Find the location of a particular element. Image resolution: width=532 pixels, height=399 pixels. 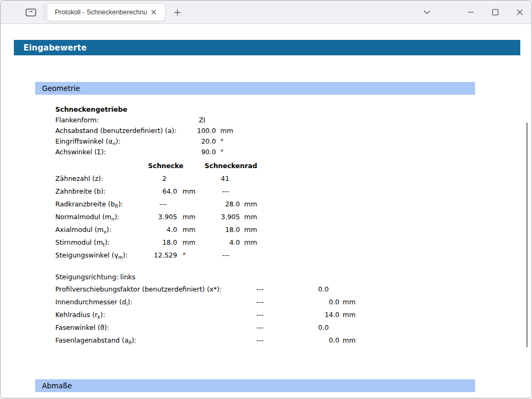

param-label: Achsabstand (benutzerdefiniert) (a): is located at coordinates (117, 131).